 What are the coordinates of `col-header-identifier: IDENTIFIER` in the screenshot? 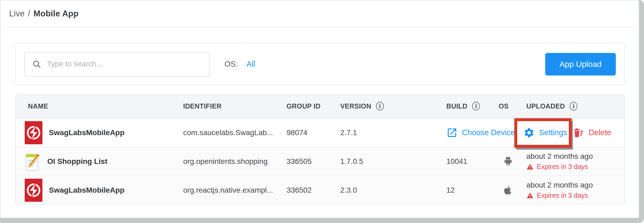 It's located at (235, 106).